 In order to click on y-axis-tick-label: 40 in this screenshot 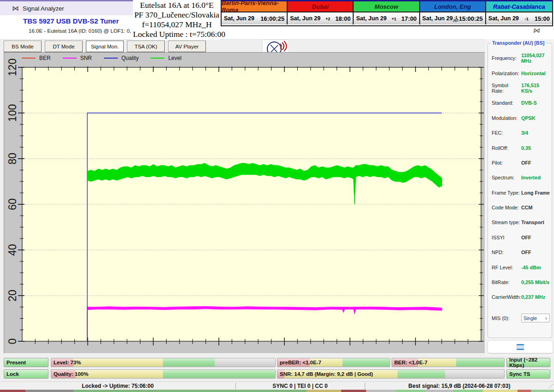, I will do `click(12, 250)`.